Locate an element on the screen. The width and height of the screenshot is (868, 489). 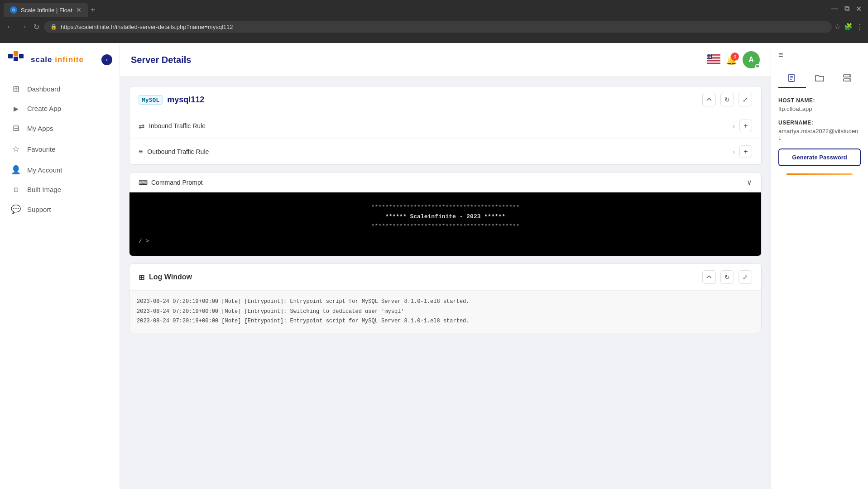
forward-btn: → is located at coordinates (24, 27).